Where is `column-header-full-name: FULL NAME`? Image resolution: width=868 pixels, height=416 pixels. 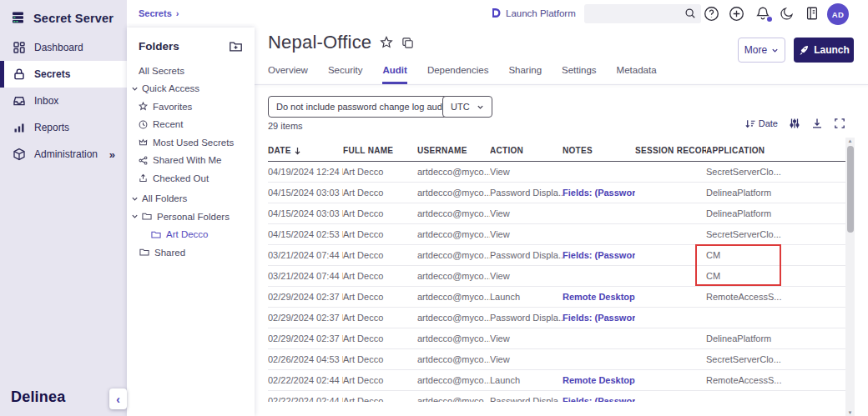
column-header-full-name: FULL NAME is located at coordinates (381, 150).